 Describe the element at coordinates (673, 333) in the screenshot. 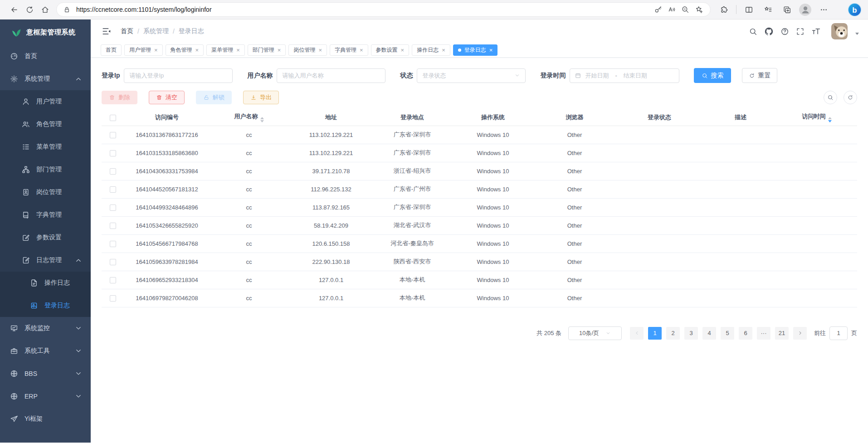

I see `page-button-2: 2` at that location.